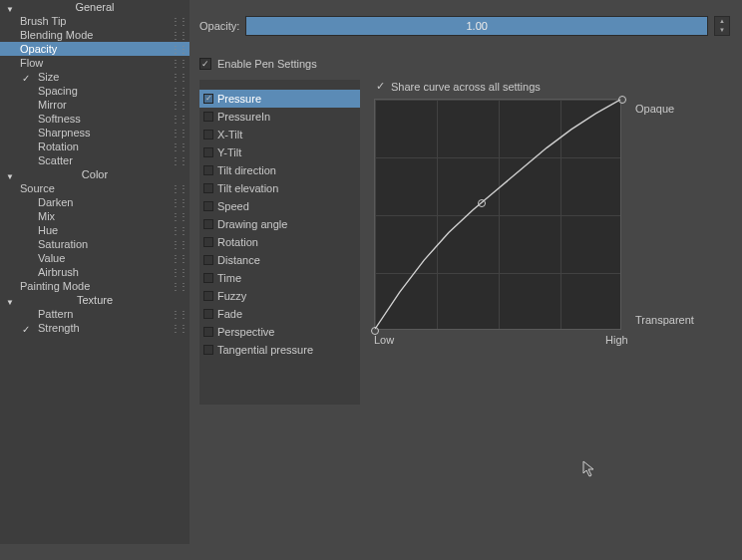 Image resolution: width=742 pixels, height=560 pixels. I want to click on opacity-slider: 1.00, so click(477, 26).